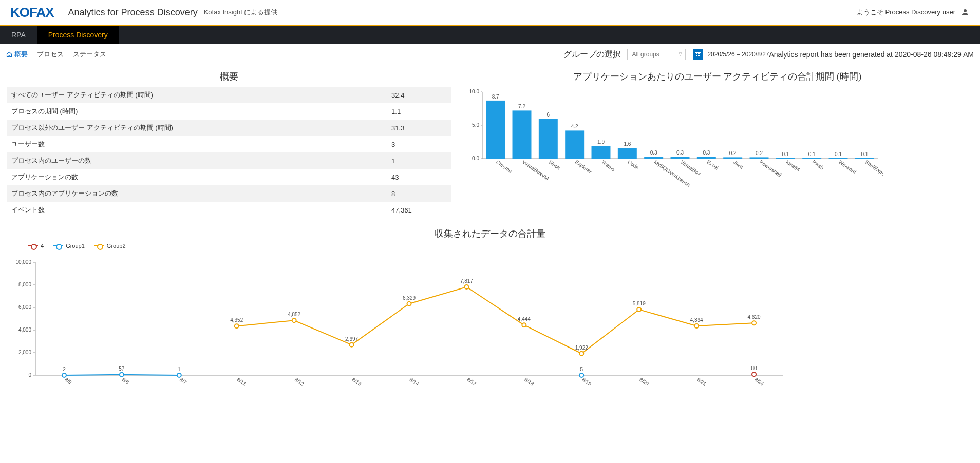 This screenshot has width=980, height=463. I want to click on svg-text: 5, so click(581, 370).